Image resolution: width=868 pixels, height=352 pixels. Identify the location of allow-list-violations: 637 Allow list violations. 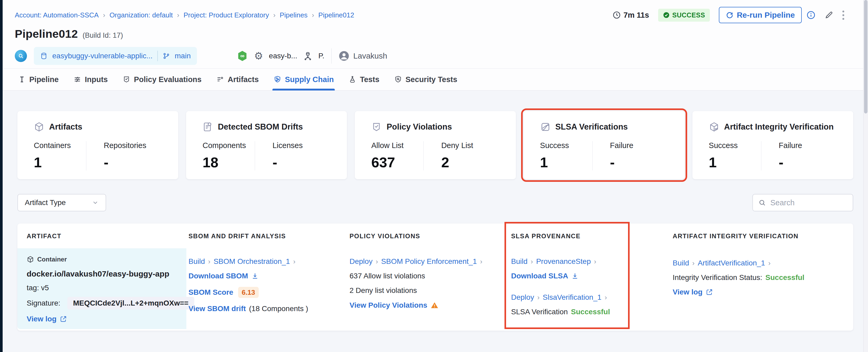
(387, 276).